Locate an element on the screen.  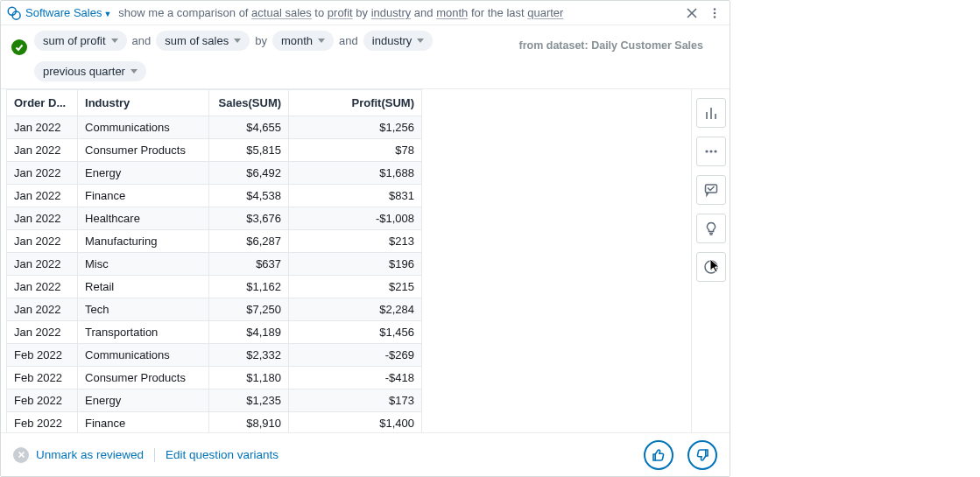
table-row: Jan 2022Tech$7,250$2,284 is located at coordinates (215, 310).